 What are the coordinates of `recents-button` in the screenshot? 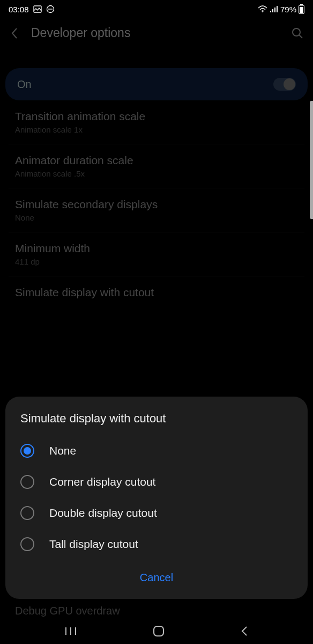 It's located at (71, 631).